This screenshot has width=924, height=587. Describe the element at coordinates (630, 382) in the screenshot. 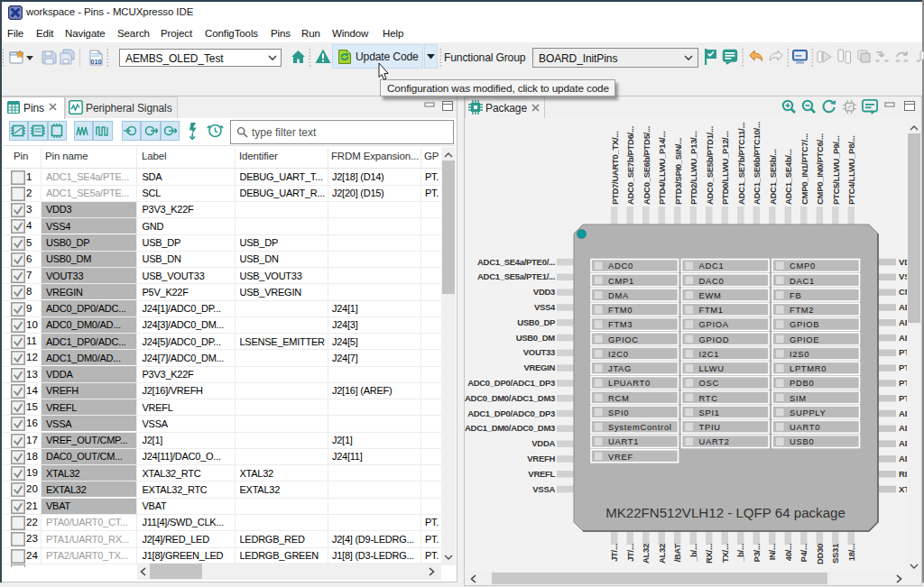

I see `svg-text: LPUART0` at that location.